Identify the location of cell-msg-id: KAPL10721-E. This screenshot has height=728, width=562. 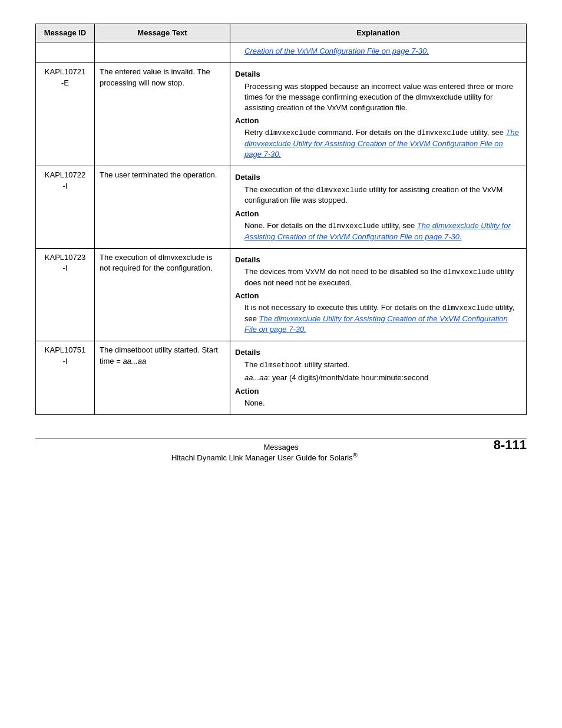
(65, 114).